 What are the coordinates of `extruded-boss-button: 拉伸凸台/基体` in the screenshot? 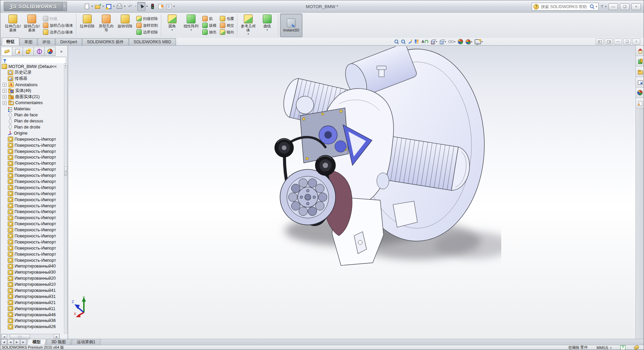 It's located at (13, 25).